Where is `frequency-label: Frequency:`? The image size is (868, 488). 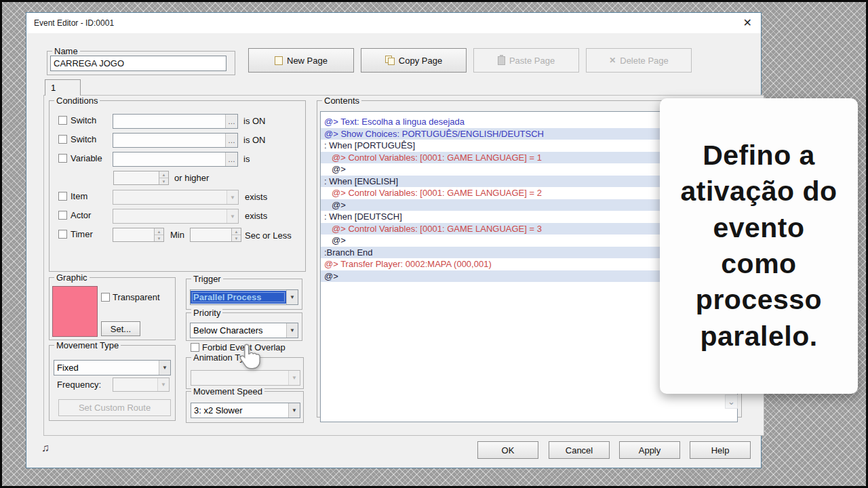
frequency-label: Frequency: is located at coordinates (79, 385).